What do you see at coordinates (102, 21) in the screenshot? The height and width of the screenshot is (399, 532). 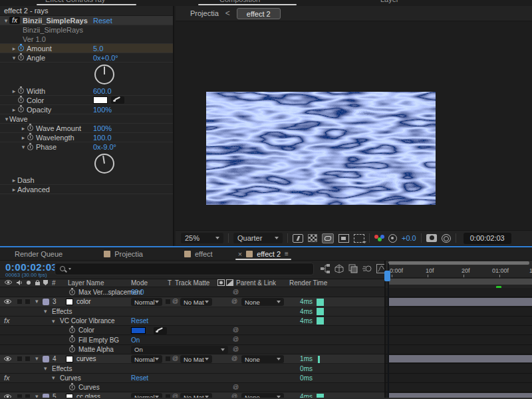 I see `effect-reset-button: Reset` at bounding box center [102, 21].